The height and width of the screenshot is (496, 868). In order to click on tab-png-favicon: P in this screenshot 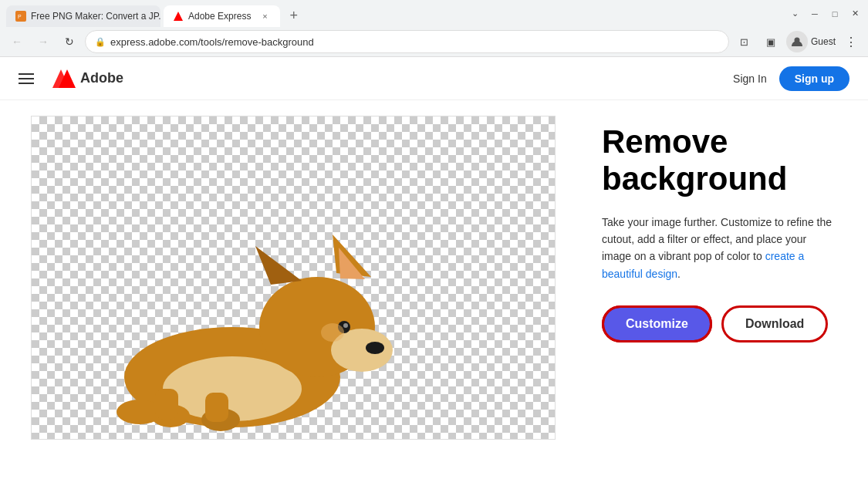, I will do `click(21, 16)`.